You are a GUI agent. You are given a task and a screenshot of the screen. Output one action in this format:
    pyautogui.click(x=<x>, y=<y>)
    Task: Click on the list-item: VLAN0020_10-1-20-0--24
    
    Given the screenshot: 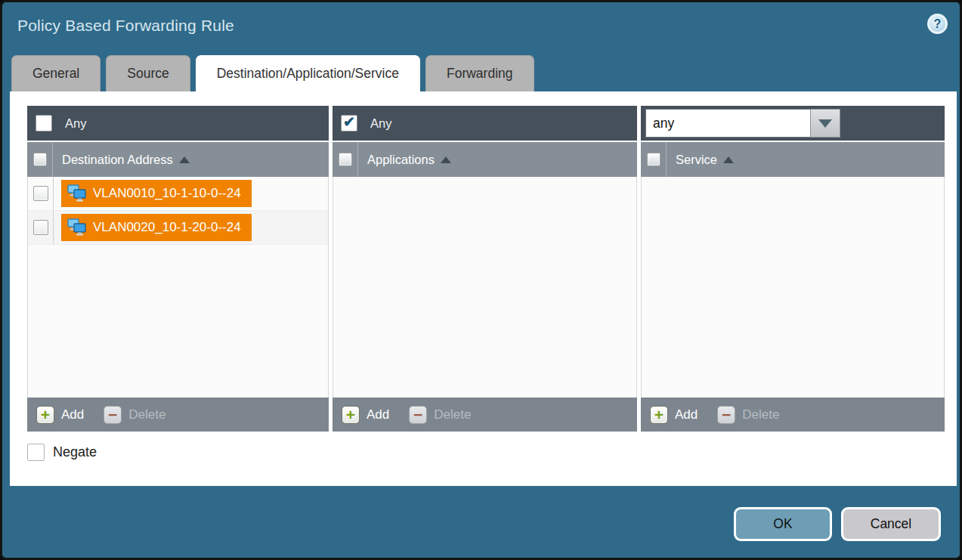 What is the action you would take?
    pyautogui.click(x=178, y=228)
    